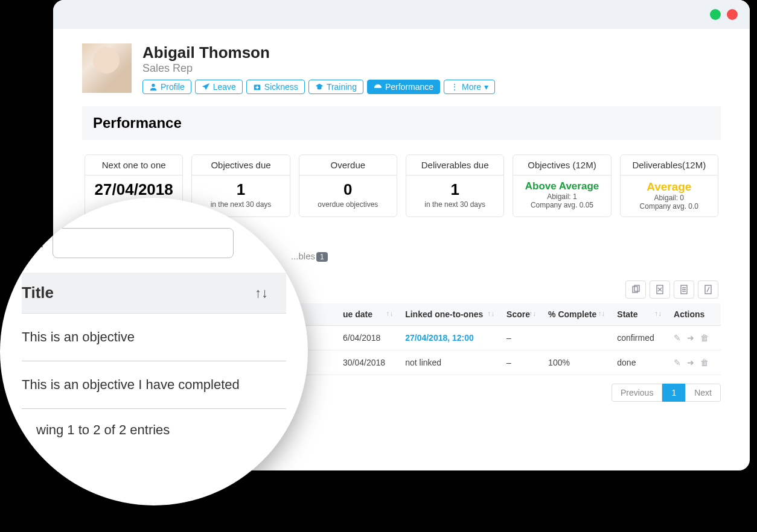 The width and height of the screenshot is (757, 532). What do you see at coordinates (401, 69) in the screenshot?
I see `profile-header: Abigail Thomson Sales Rep Profile Leave …` at bounding box center [401, 69].